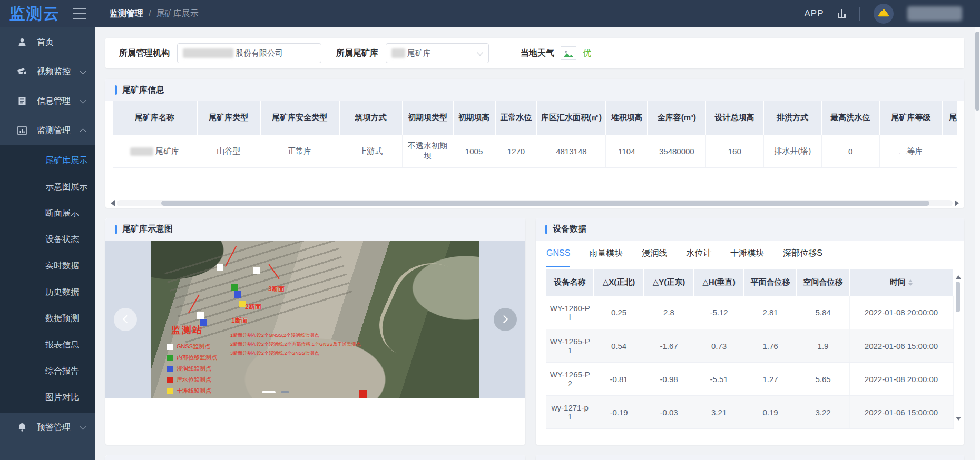 The height and width of the screenshot is (460, 980). I want to click on username-redacted, so click(935, 14).